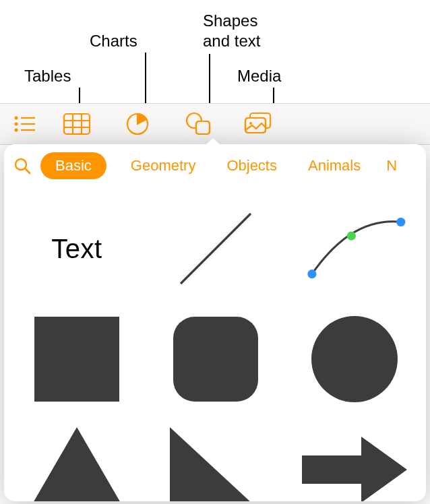 This screenshot has height=504, width=430. Describe the element at coordinates (22, 166) in the screenshot. I see `search-button` at that location.